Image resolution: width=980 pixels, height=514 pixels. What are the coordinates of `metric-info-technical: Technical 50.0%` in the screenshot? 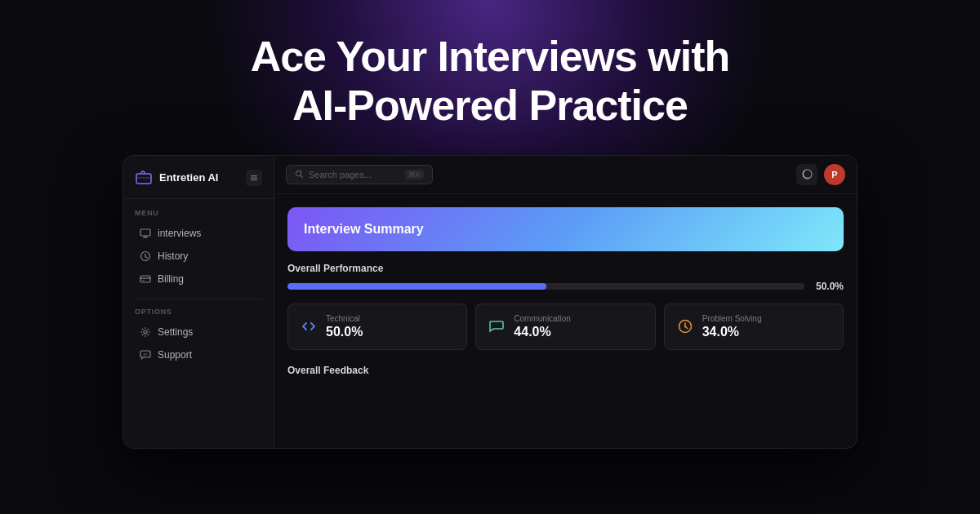 It's located at (345, 326).